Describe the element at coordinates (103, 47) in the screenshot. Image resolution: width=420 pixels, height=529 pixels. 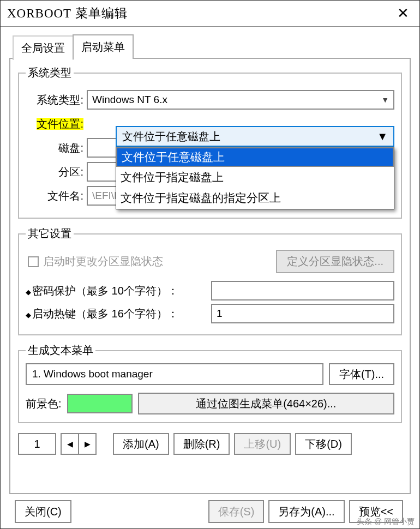
I see `tab-boot: 启动菜单` at that location.